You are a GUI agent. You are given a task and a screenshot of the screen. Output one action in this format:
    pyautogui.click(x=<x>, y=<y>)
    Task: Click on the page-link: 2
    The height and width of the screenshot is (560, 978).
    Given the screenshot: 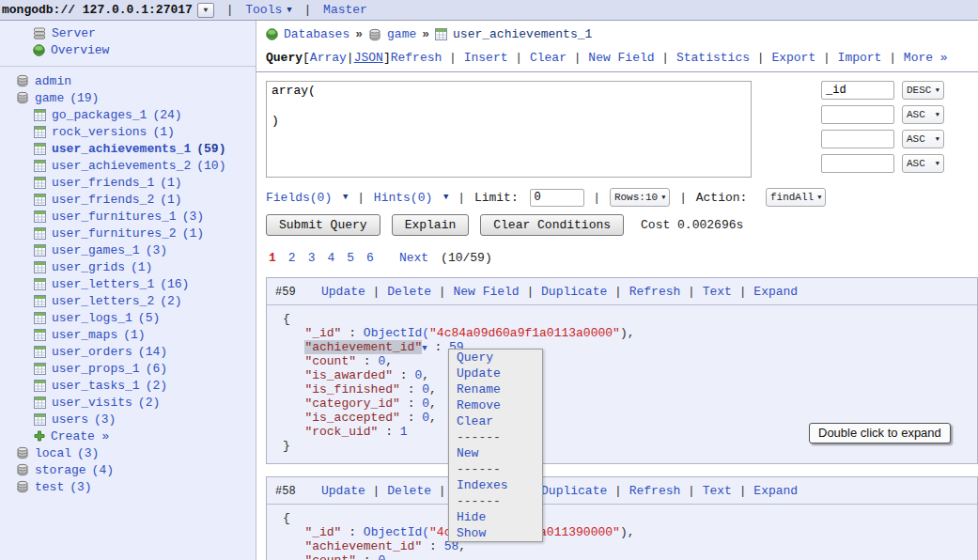 What is the action you would take?
    pyautogui.click(x=292, y=257)
    